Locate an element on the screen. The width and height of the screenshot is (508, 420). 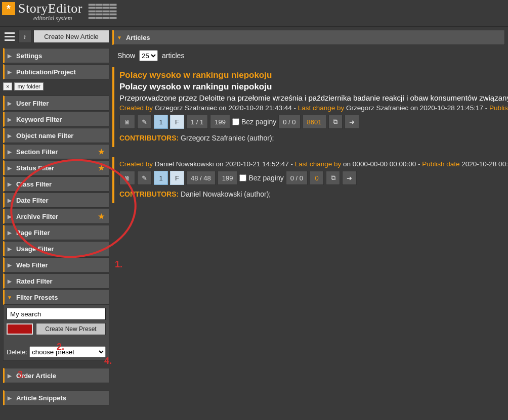
articles-header-label: Articles is located at coordinates (138, 37).